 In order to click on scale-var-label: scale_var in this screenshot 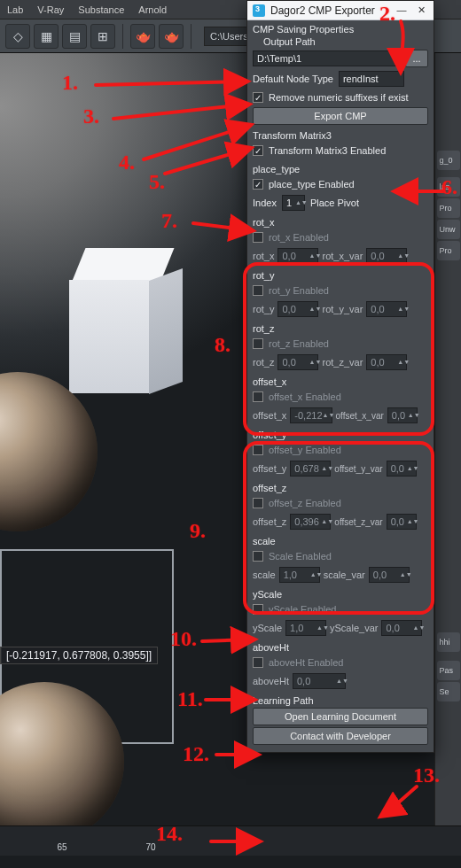, I will do `click(344, 575)`.